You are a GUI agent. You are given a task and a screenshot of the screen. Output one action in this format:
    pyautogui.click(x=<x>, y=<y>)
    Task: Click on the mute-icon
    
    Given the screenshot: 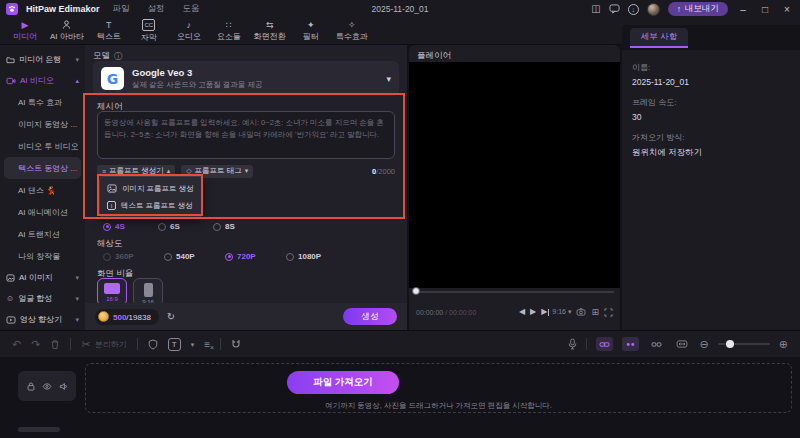 What is the action you would take?
    pyautogui.click(x=64, y=386)
    